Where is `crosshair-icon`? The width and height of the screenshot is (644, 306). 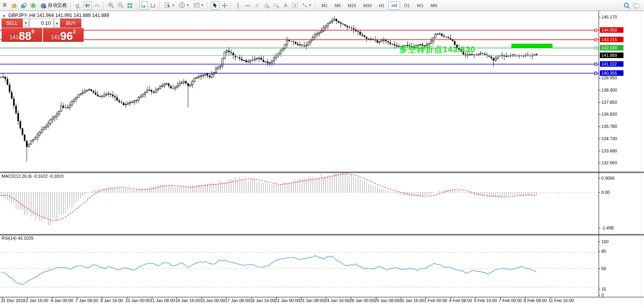
crosshair-icon is located at coordinates (225, 6).